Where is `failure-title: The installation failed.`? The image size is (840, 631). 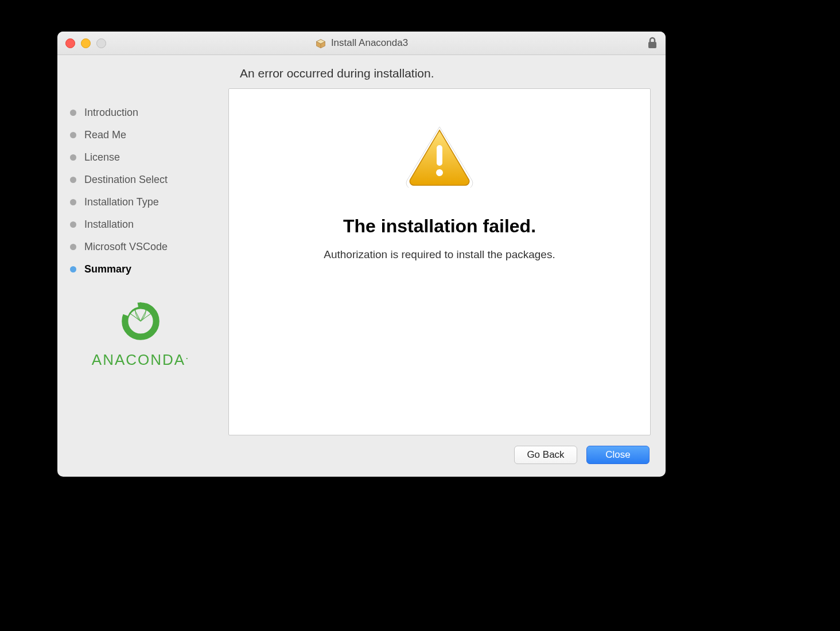
failure-title: The installation failed. is located at coordinates (440, 226).